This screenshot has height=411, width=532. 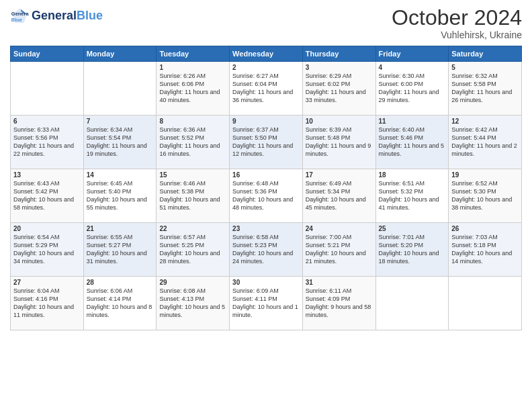 I want to click on day-number: 6, so click(x=47, y=121).